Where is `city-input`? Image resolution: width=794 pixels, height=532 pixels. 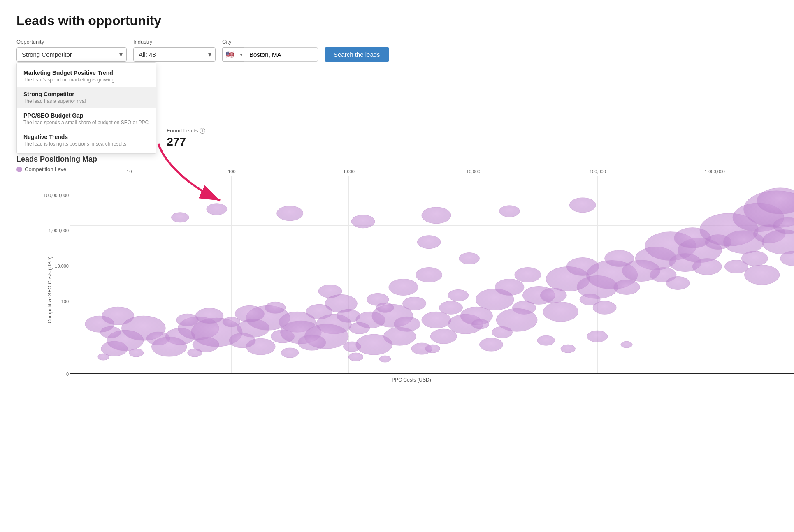 city-input is located at coordinates (281, 54).